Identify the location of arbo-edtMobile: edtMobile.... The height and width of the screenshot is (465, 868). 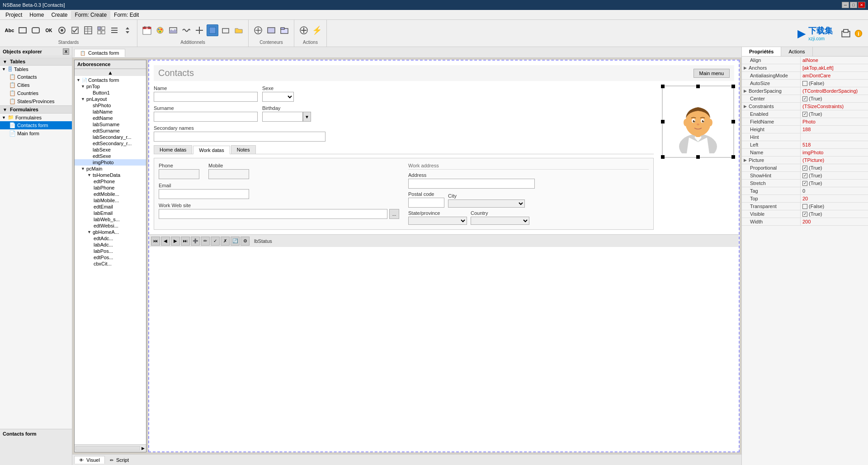
(110, 194).